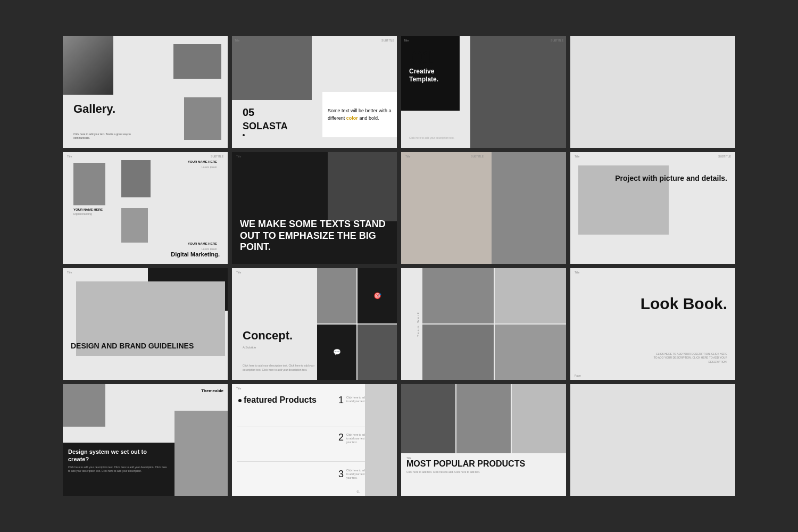 Image resolution: width=798 pixels, height=532 pixels. I want to click on concept-grid-3: 💬, so click(337, 352).